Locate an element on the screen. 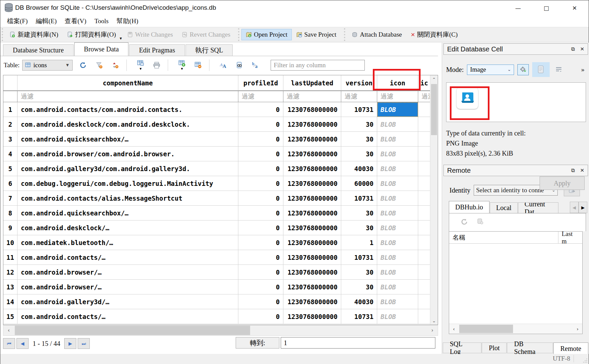 The width and height of the screenshot is (589, 364). scroll-down-icon: ⌄ is located at coordinates (434, 321).